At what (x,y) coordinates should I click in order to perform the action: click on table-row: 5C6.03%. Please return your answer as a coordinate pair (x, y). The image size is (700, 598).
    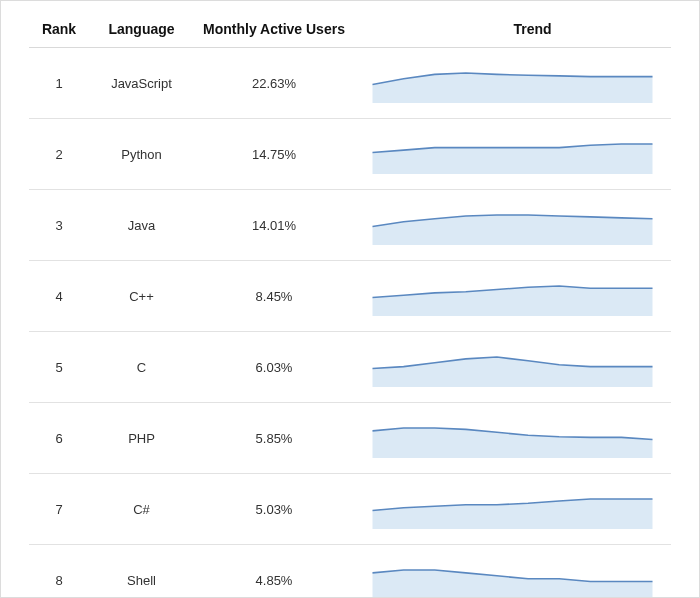
    Looking at the image, I should click on (350, 368).